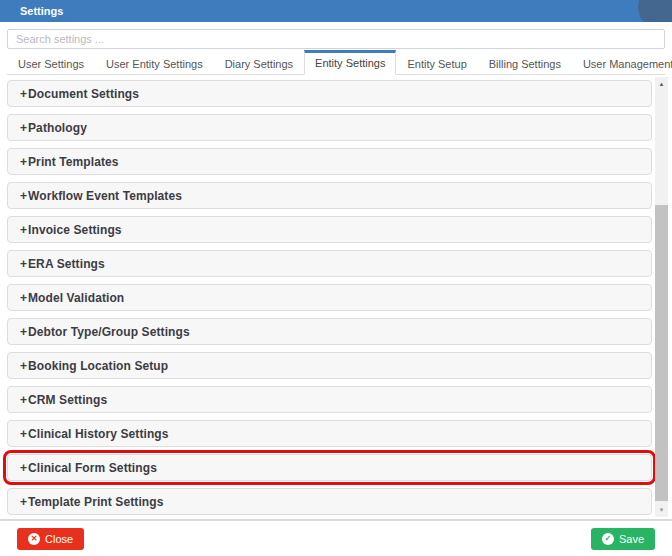 The image size is (672, 556). What do you see at coordinates (330, 196) in the screenshot?
I see `accordion-panel-workflow-event-templates: +Workflow Event Templates` at bounding box center [330, 196].